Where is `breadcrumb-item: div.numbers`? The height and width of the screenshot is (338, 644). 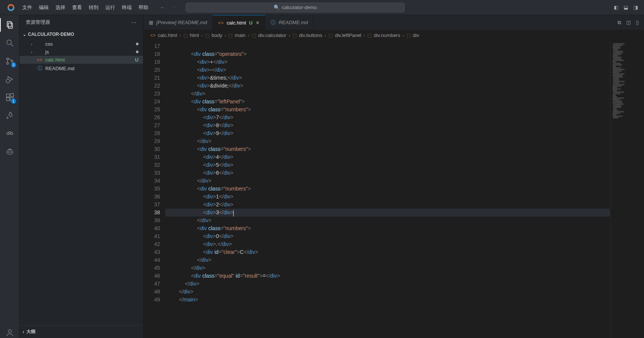
breadcrumb-item: div.numbers is located at coordinates (387, 35).